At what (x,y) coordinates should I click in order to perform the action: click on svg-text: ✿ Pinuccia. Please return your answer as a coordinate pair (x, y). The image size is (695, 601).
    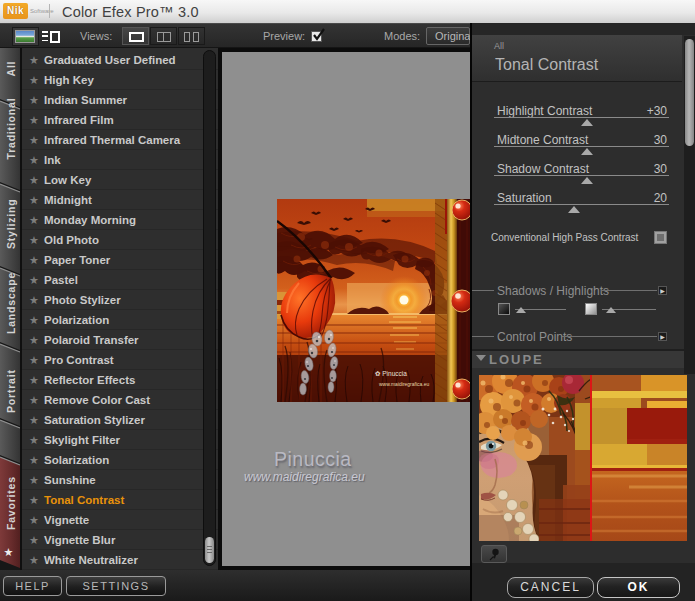
    Looking at the image, I should click on (391, 374).